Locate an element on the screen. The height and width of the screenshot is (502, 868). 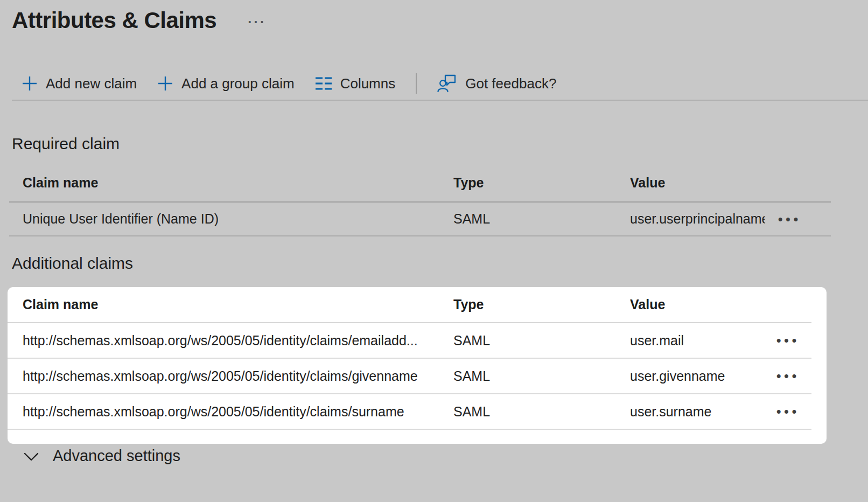
add-new-claim-label: Add new claim is located at coordinates (92, 84).